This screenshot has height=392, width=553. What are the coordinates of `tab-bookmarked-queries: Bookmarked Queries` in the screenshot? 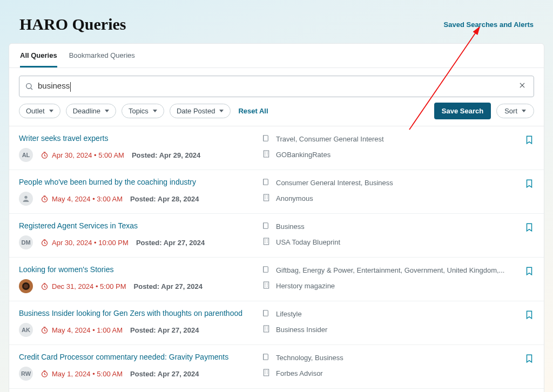 It's located at (102, 59).